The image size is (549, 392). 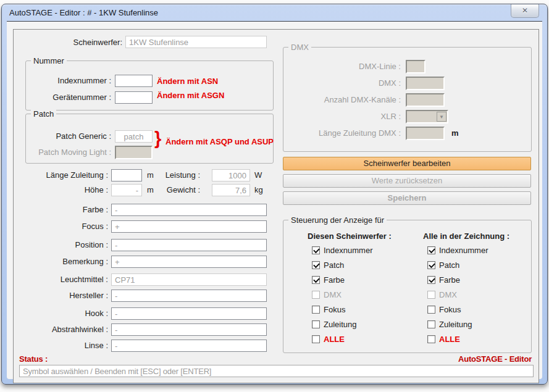 What do you see at coordinates (189, 210) in the screenshot?
I see `farbe-input` at bounding box center [189, 210].